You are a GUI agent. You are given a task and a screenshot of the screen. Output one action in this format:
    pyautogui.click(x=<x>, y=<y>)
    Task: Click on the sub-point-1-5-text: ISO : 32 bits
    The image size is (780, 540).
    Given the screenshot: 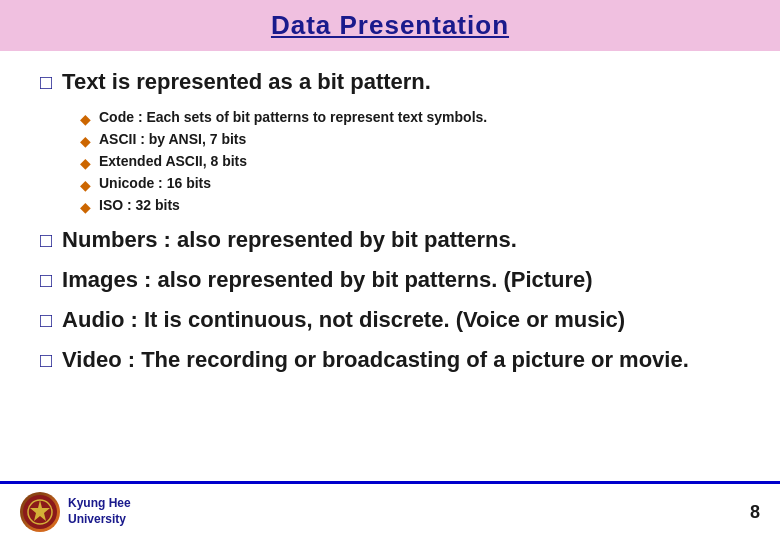 What is the action you would take?
    pyautogui.click(x=140, y=205)
    